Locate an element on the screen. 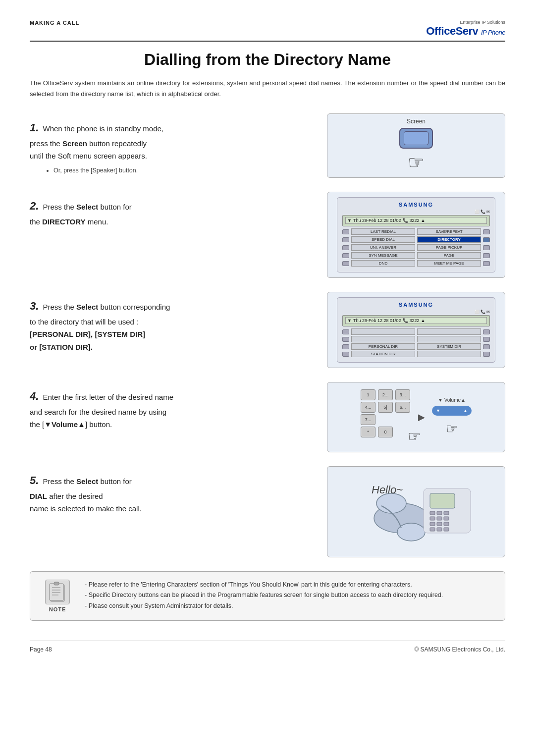 The image size is (535, 756). brand-main-text: OfficeServ IP Phone is located at coordinates (466, 31).